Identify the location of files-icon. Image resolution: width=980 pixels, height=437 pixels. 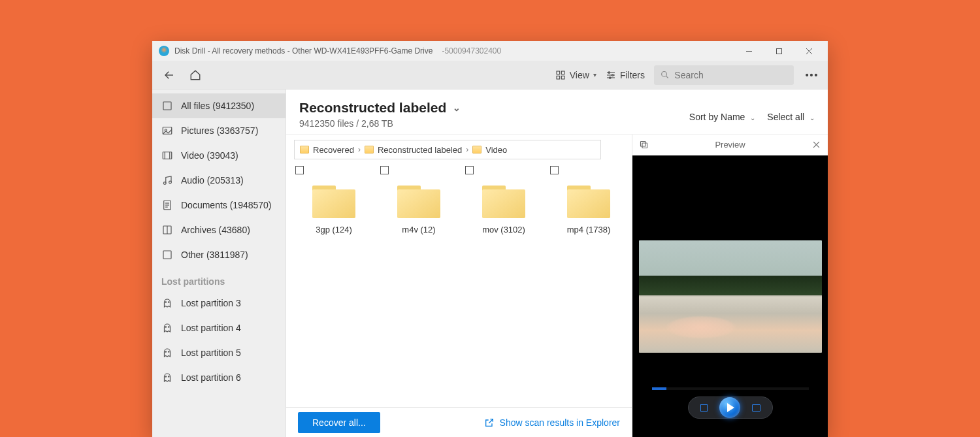
(167, 106).